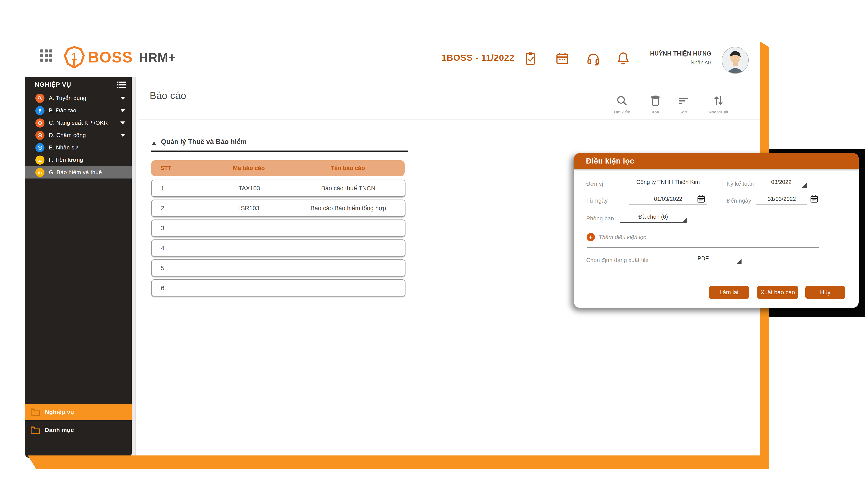  Describe the element at coordinates (668, 199) in the screenshot. I see `tu-ngay-value: 01/03/2022` at that location.